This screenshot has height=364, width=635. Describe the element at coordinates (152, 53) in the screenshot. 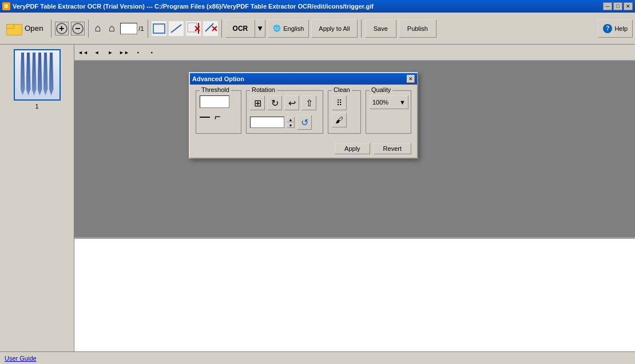

I see `sec-btn-6: ▪` at that location.